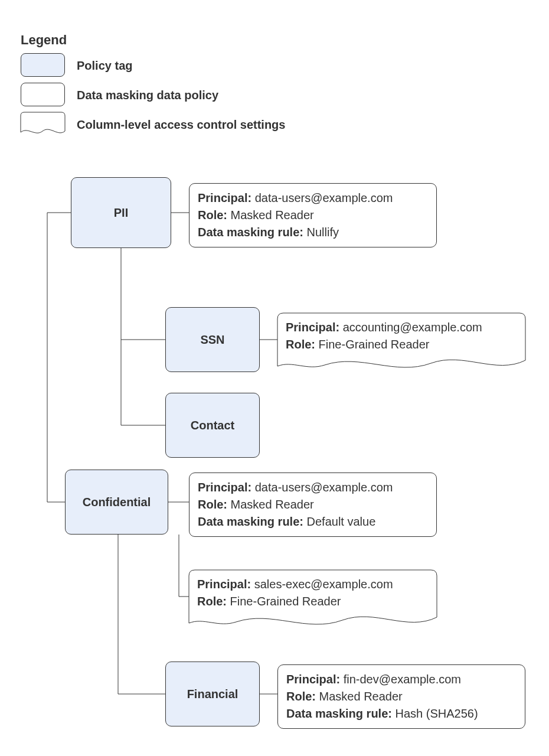 This screenshot has height=756, width=549. Describe the element at coordinates (313, 215) in the screenshot. I see `data-policy-pii: Principal: data-users@example.com Role: …` at that location.